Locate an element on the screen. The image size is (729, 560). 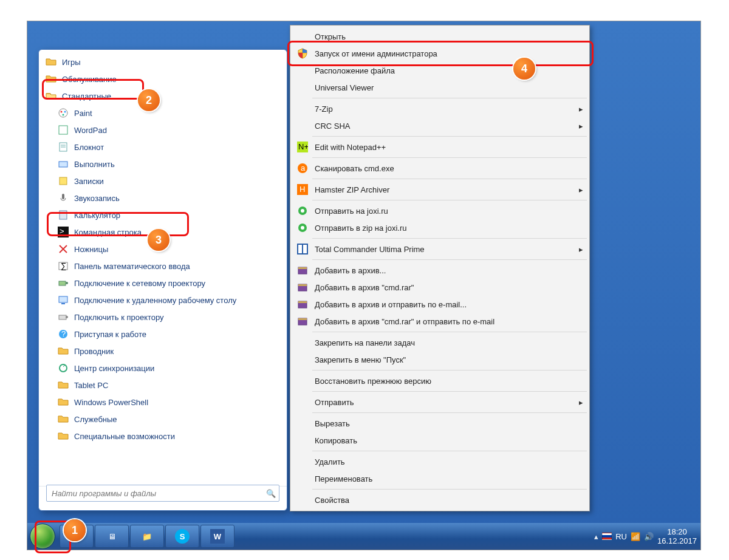
context-menu-item-label: Total Commander Ultima Prime is located at coordinates (369, 249).